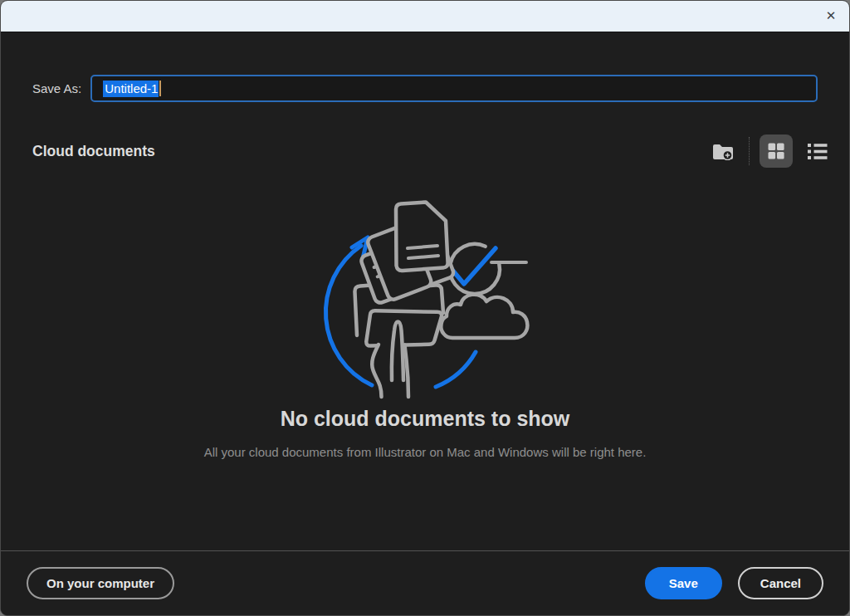 Image resolution: width=850 pixels, height=616 pixels. What do you see at coordinates (776, 151) in the screenshot?
I see `grid-view-icon` at bounding box center [776, 151].